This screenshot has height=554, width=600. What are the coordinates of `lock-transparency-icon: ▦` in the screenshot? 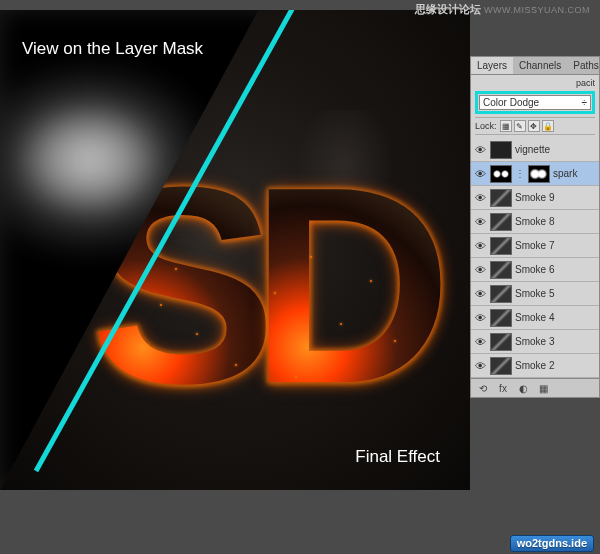 It's located at (506, 126).